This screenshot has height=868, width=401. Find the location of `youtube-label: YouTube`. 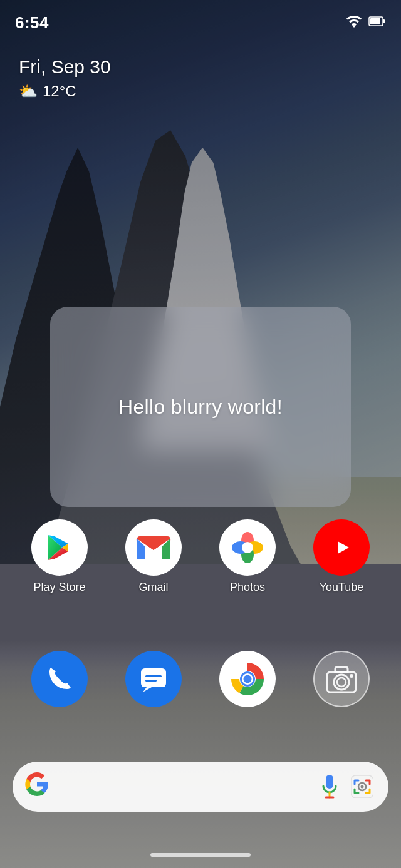

youtube-label: YouTube is located at coordinates (342, 587).